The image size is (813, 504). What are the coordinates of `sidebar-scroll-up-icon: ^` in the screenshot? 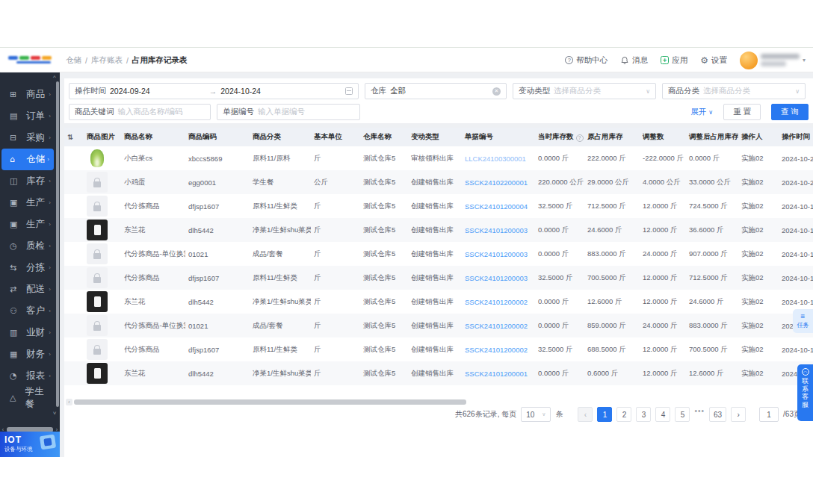 It's located at (55, 78).